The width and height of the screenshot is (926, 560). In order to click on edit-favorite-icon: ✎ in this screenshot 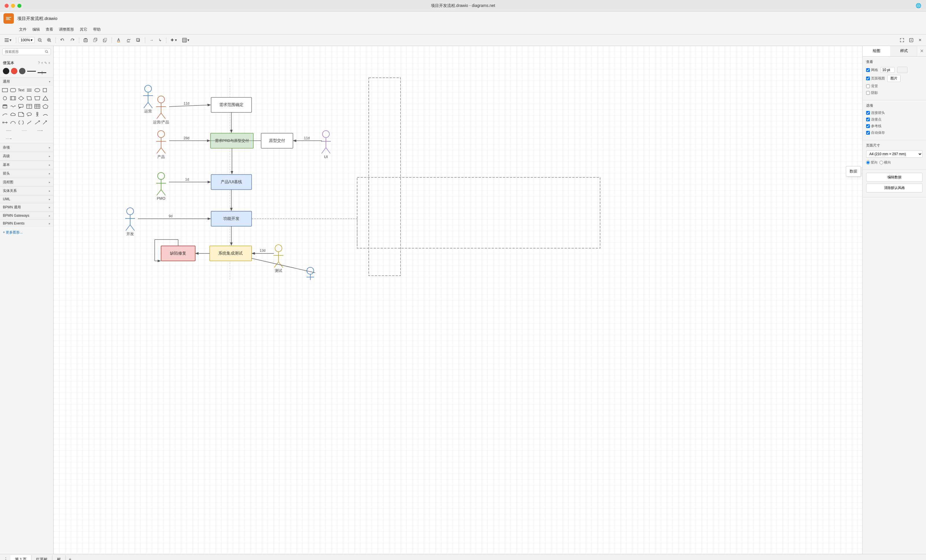, I will do `click(46, 63)`.